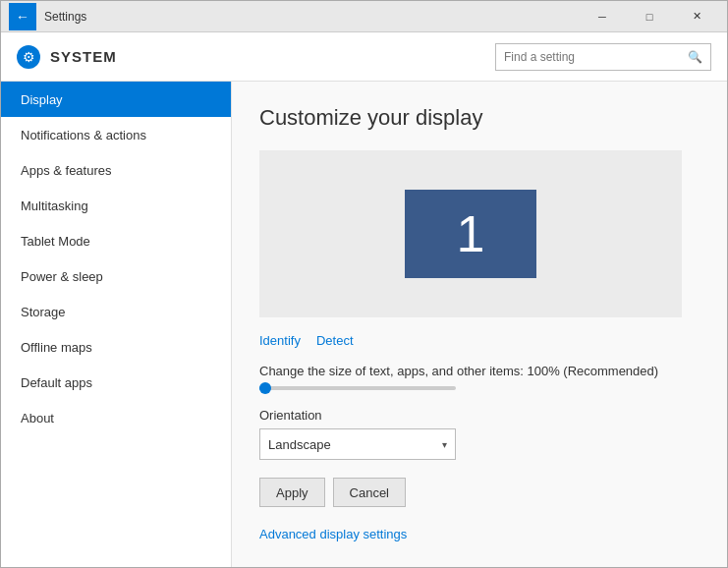 Image resolution: width=728 pixels, height=568 pixels. What do you see at coordinates (369, 492) in the screenshot?
I see `cancel-button: Cancel` at bounding box center [369, 492].